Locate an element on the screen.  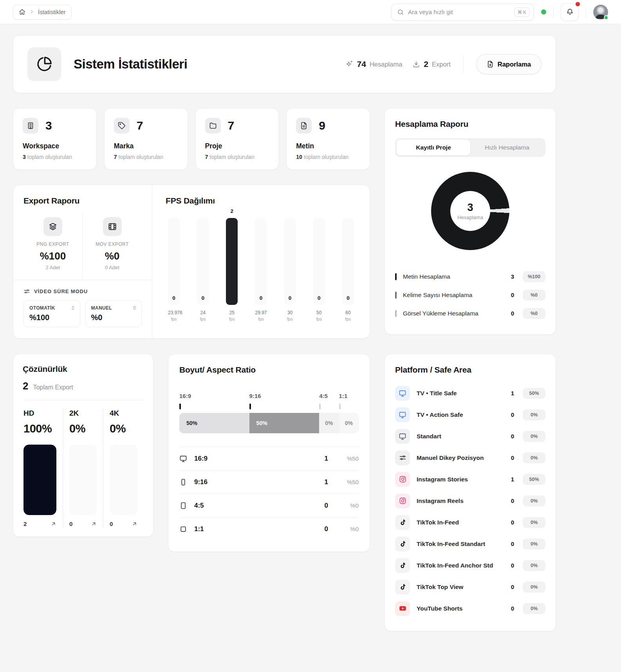
stat-label: Metin is located at coordinates (328, 146).